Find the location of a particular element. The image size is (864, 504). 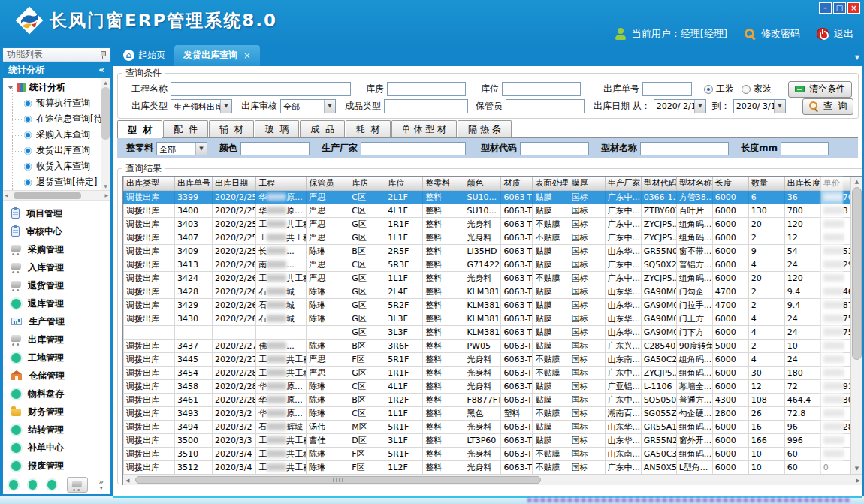

column-header: 保管员 is located at coordinates (328, 183).